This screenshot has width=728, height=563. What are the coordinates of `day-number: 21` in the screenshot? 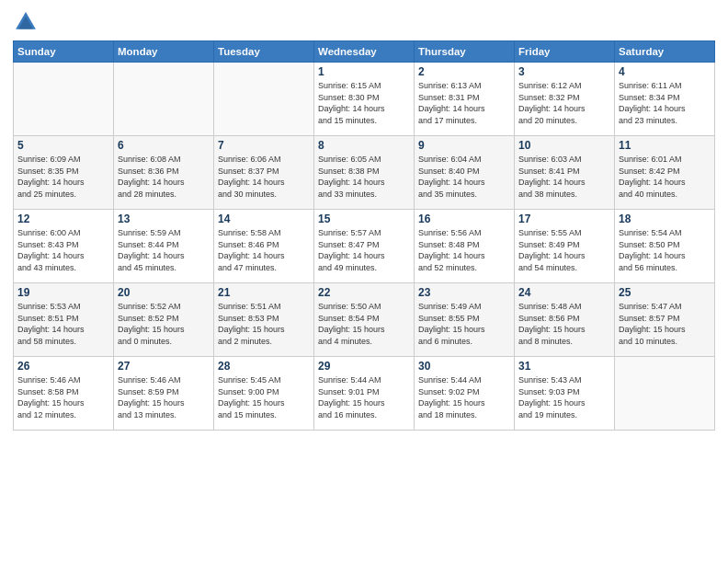 It's located at (264, 293).